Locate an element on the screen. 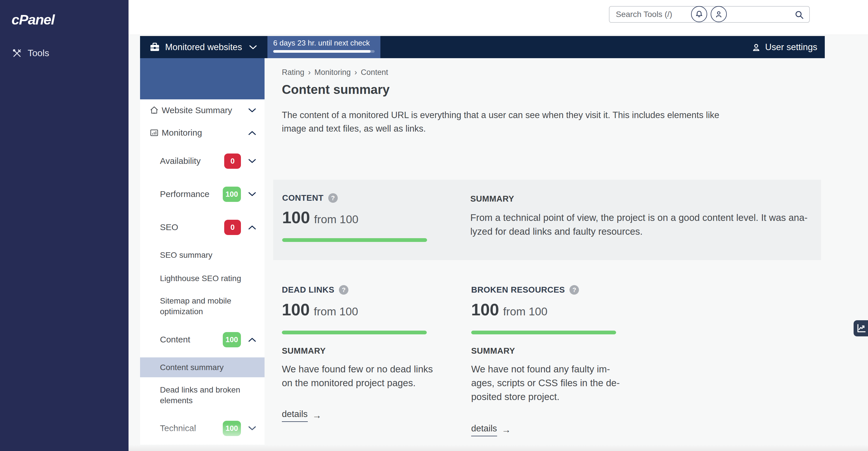  sidebar-item-content-summary: Content summary is located at coordinates (202, 367).